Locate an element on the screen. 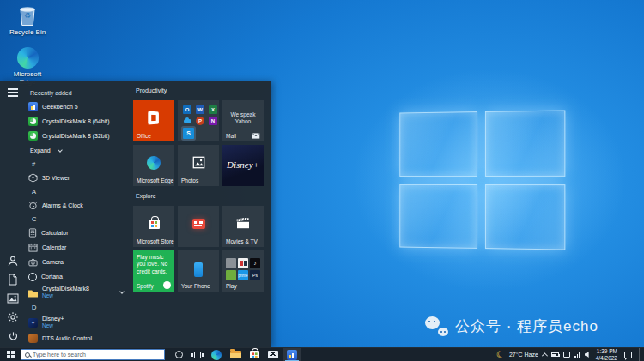  store-bag-icon is located at coordinates (155, 225).